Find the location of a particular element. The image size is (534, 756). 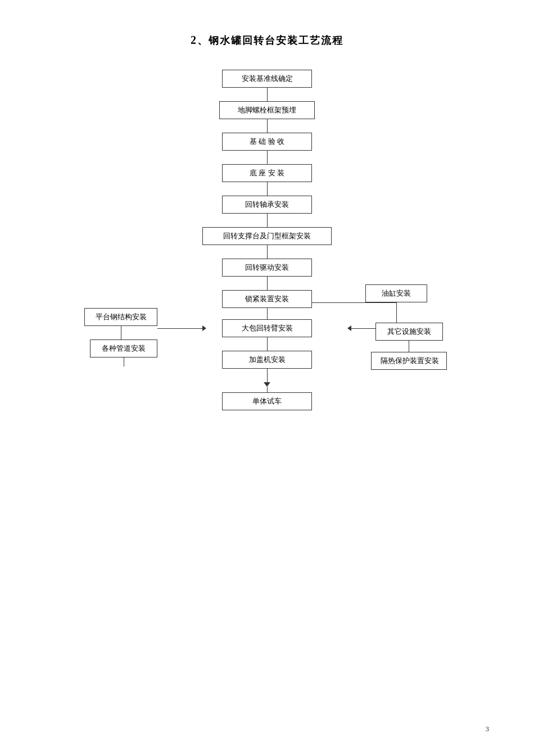

step-11-label: 单体试车 is located at coordinates (267, 401).